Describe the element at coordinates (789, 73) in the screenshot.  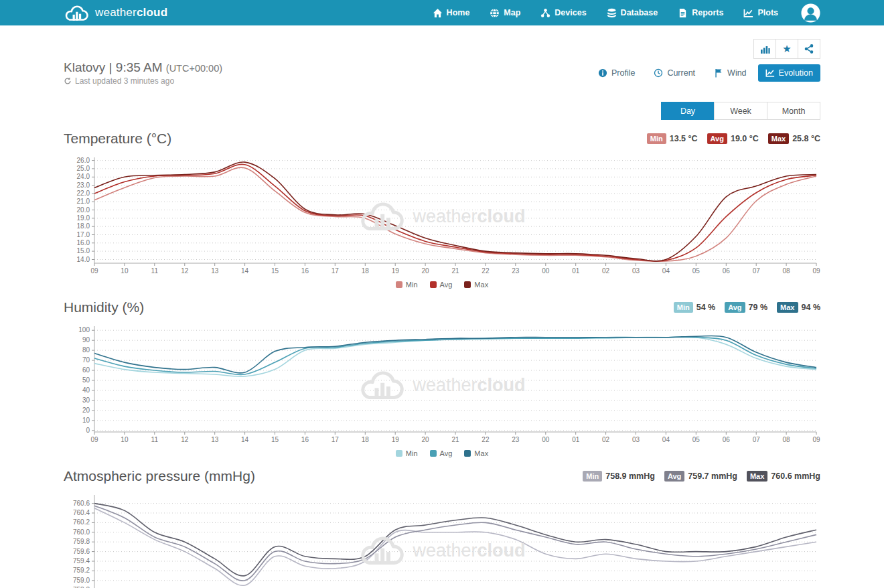
I see `view-evolution-button: Evolution` at that location.